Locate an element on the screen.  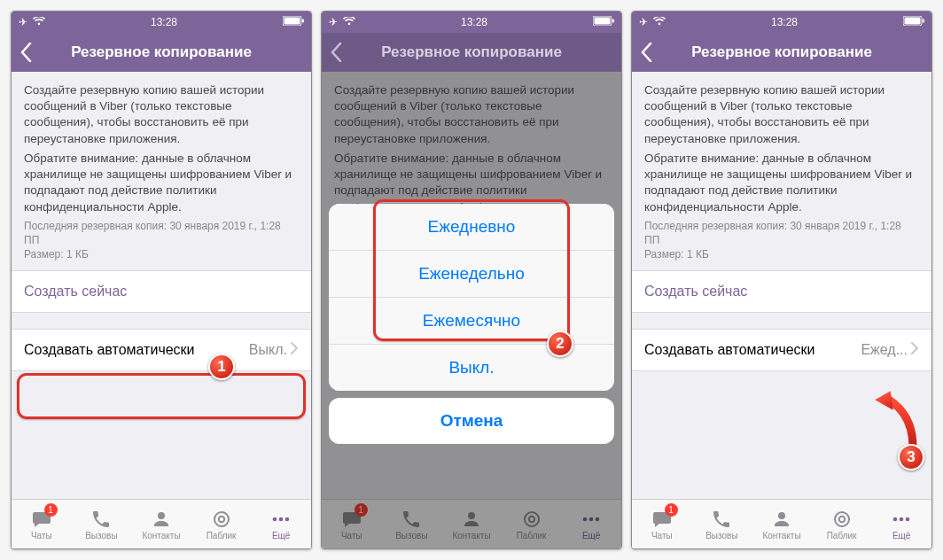
sheet-option-weekly: Еженедельно is located at coordinates (472, 275).